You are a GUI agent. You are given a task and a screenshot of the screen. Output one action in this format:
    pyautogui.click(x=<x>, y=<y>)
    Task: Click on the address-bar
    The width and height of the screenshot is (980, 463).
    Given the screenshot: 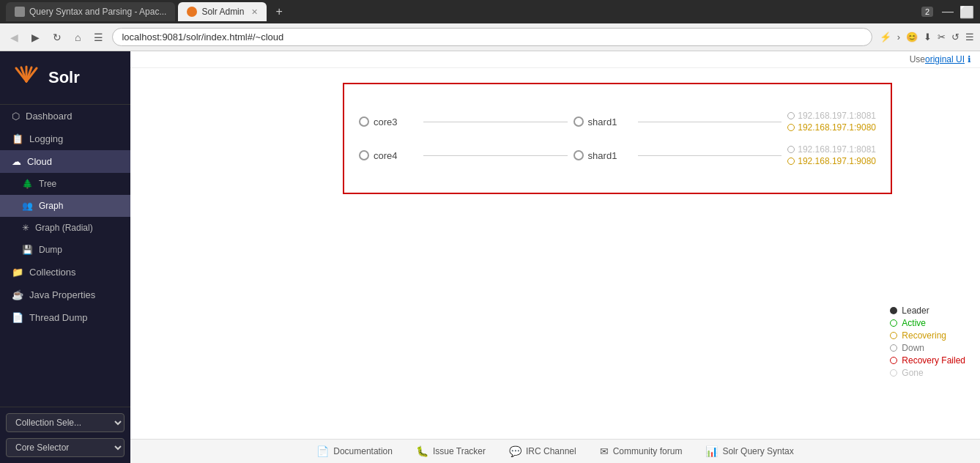 What is the action you would take?
    pyautogui.click(x=492, y=37)
    